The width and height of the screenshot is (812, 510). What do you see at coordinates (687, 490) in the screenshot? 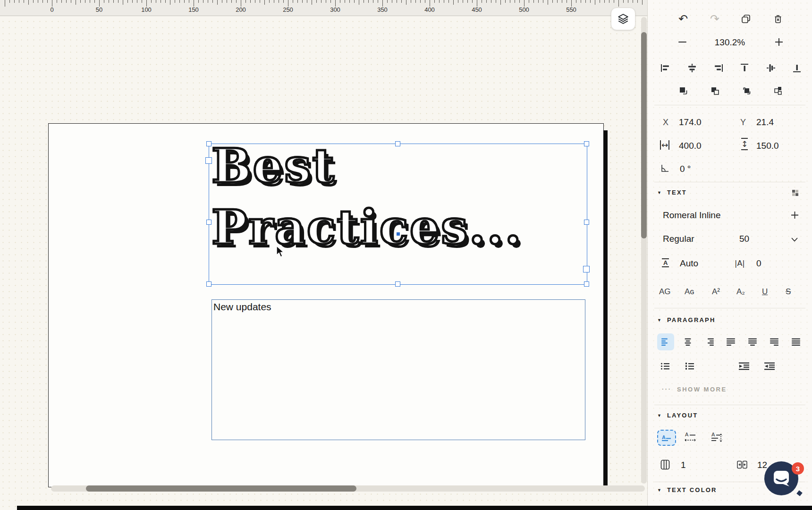
I see `text-color-section-header: ▼ TEXT COLOR` at bounding box center [687, 490].